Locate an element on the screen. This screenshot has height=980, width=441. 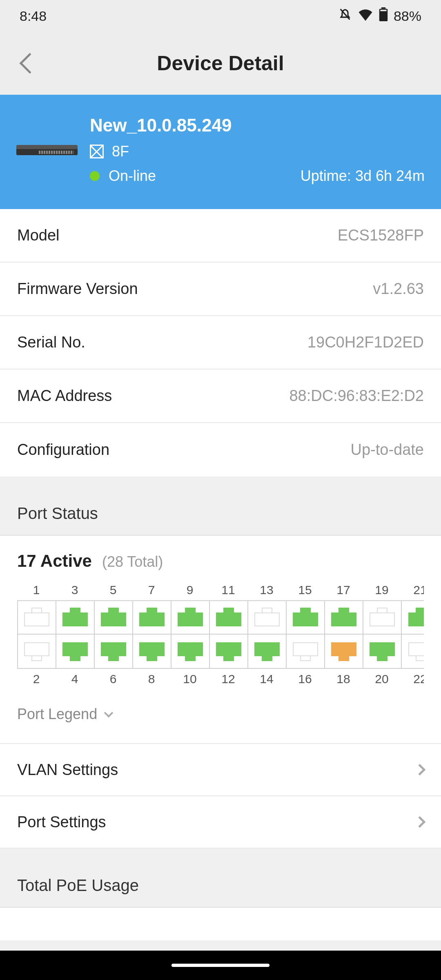
topology-icon is located at coordinates (97, 151).